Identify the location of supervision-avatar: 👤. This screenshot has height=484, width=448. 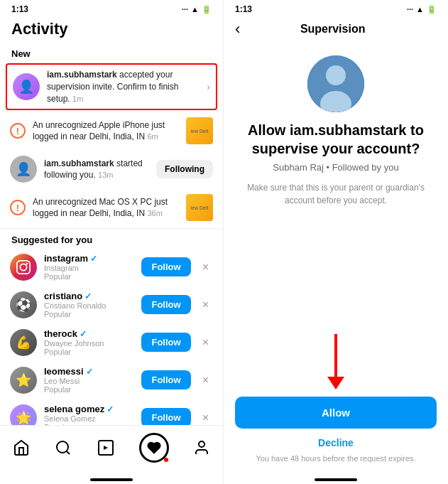
(26, 87).